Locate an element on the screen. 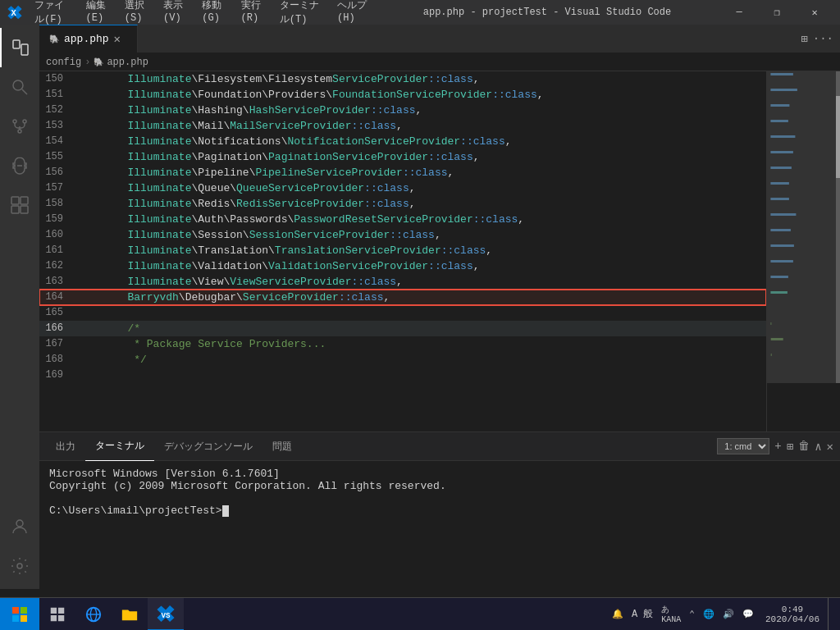  tab-close-button: ✕ is located at coordinates (117, 39).